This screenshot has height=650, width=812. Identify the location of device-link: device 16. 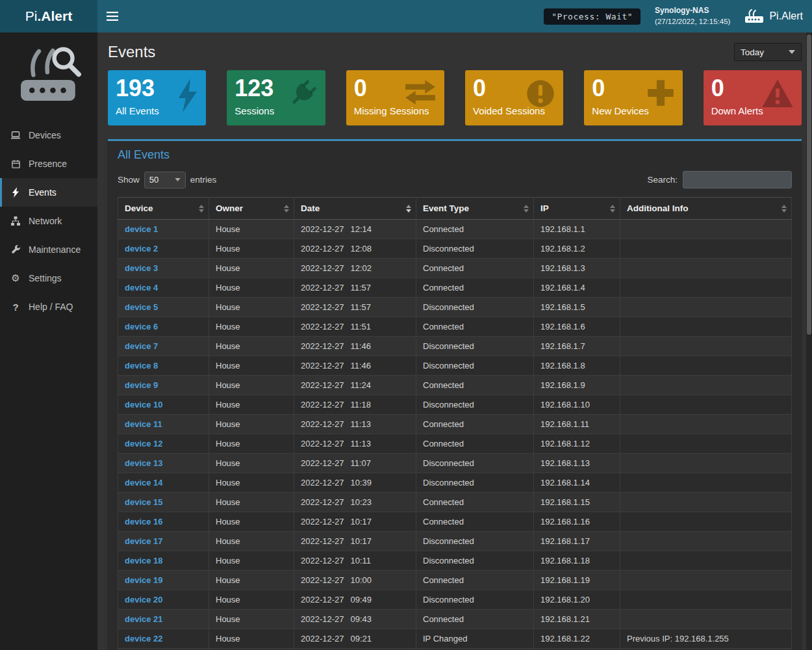
(144, 521).